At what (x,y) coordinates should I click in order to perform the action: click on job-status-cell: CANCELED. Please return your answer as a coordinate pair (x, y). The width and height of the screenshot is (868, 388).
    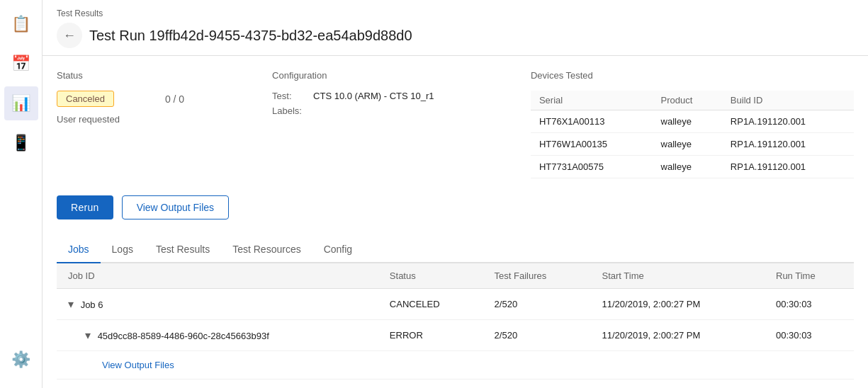
    Looking at the image, I should click on (431, 304).